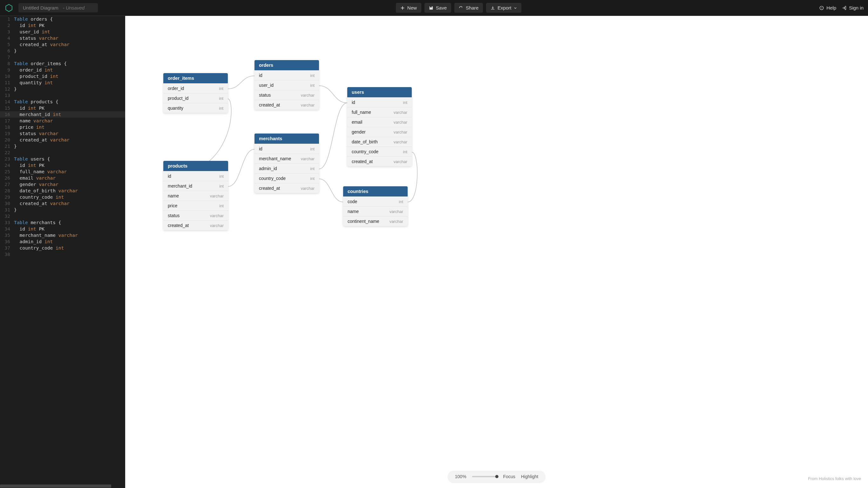 This screenshot has width=868, height=488. What do you see at coordinates (530, 477) in the screenshot?
I see `highlight-toggle: Highlight` at bounding box center [530, 477].